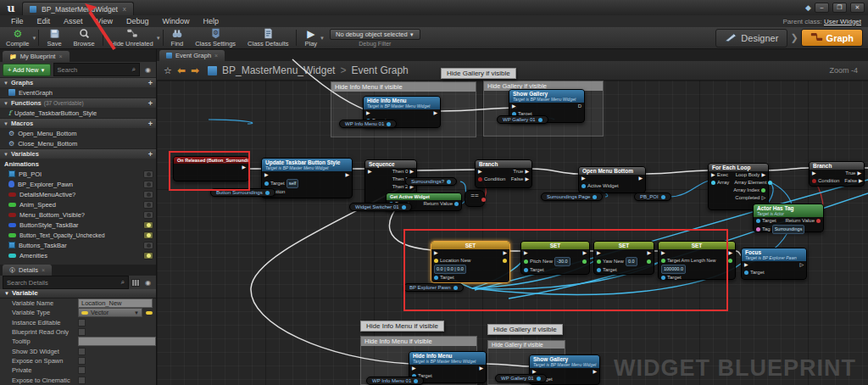 This screenshot has height=385, width=868. I want to click on details-section-variable: ▼ Variable, so click(78, 293).